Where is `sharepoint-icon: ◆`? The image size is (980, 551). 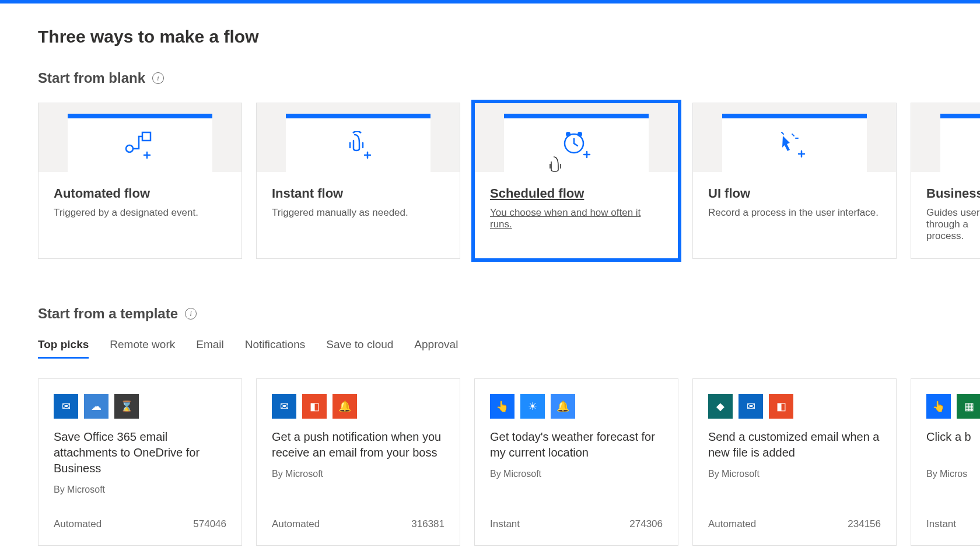
sharepoint-icon: ◆ is located at coordinates (720, 406).